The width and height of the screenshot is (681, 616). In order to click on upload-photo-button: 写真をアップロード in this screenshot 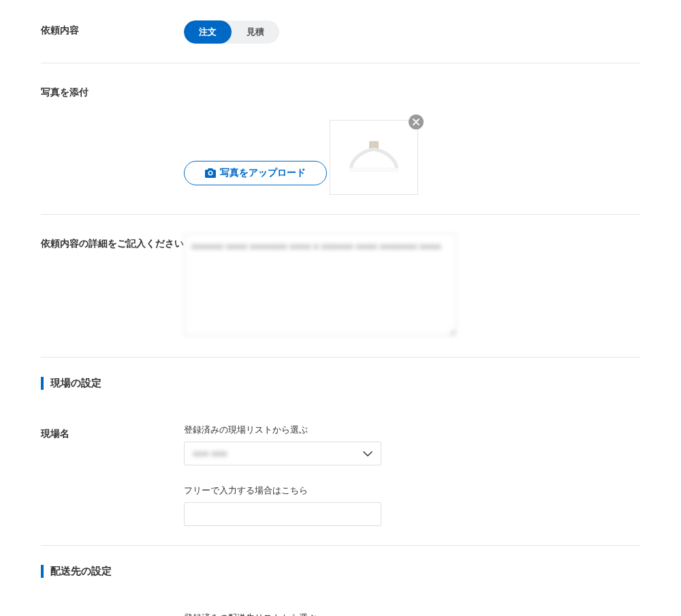, I will do `click(255, 173)`.